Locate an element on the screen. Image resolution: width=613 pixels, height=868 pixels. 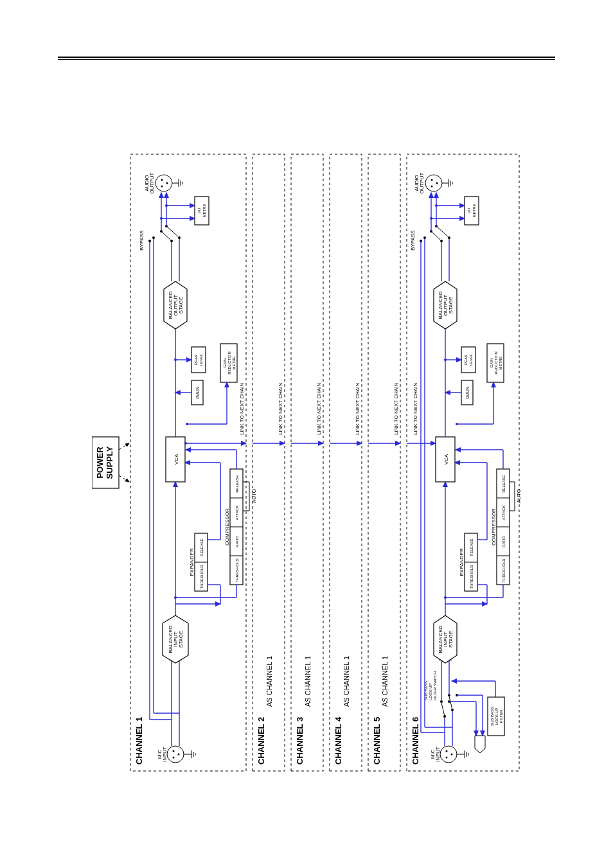
mic-input-connector: MIC INPUT is located at coordinates (176, 754).